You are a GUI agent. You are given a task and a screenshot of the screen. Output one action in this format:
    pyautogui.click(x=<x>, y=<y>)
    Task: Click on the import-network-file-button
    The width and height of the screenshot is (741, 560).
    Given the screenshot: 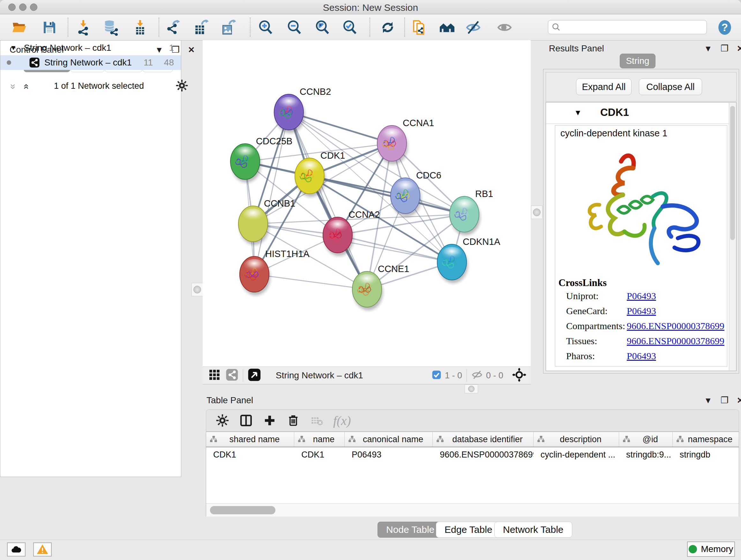 What is the action you would take?
    pyautogui.click(x=83, y=27)
    